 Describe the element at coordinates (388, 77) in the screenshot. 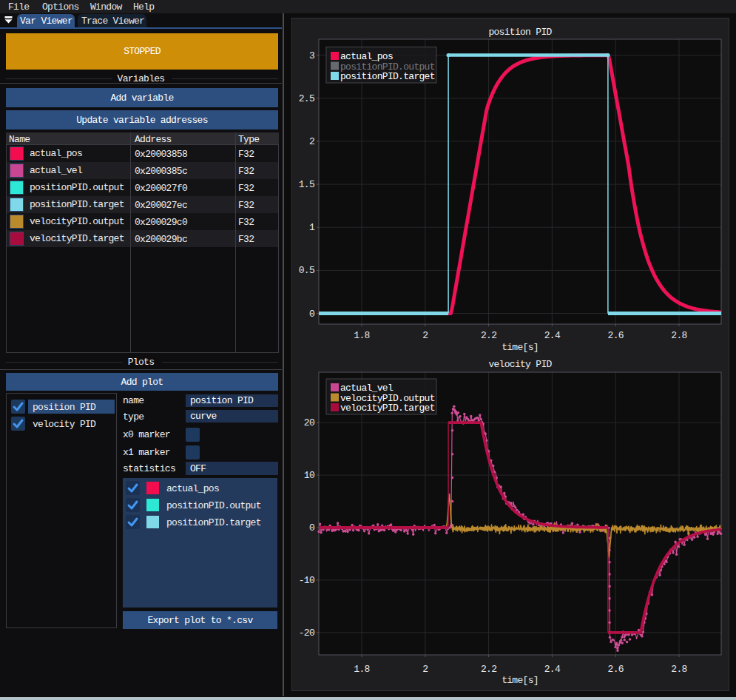

I see `svg-text: positionPID.target` at that location.